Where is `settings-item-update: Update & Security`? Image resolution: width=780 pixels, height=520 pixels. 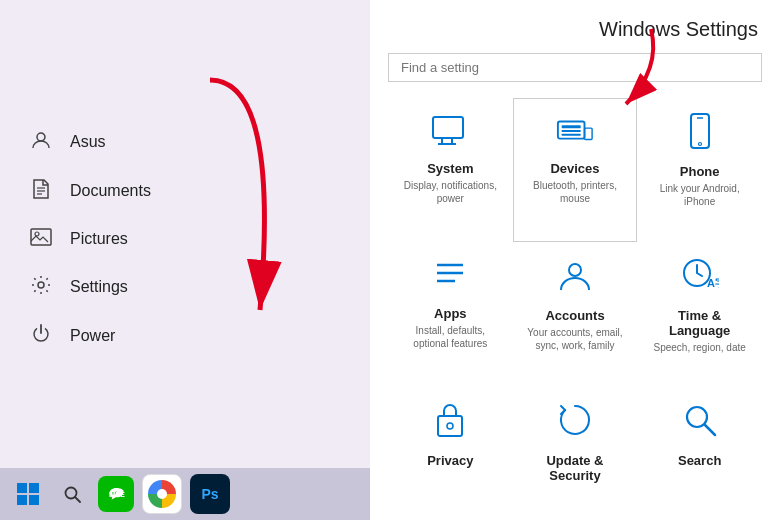 settings-item-update: Update & Security is located at coordinates (576, 454).